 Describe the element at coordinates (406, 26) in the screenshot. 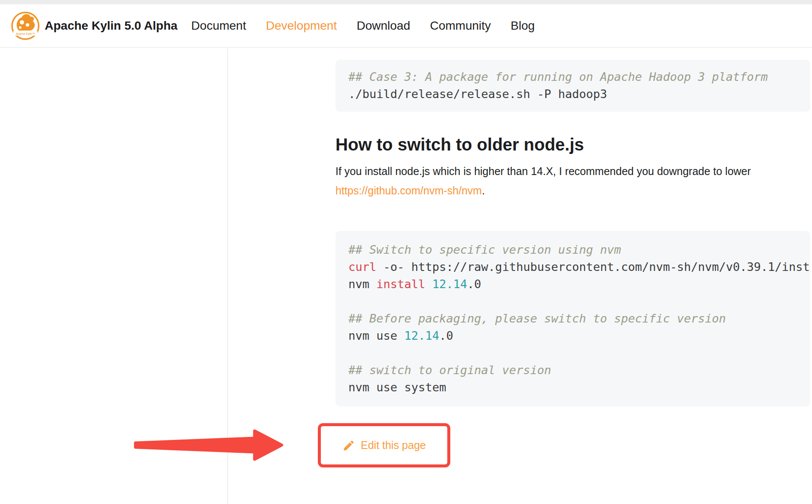

I see `navbar: Apache Kylin™ Apache Kylin 5.0 Alpha Doc…` at that location.